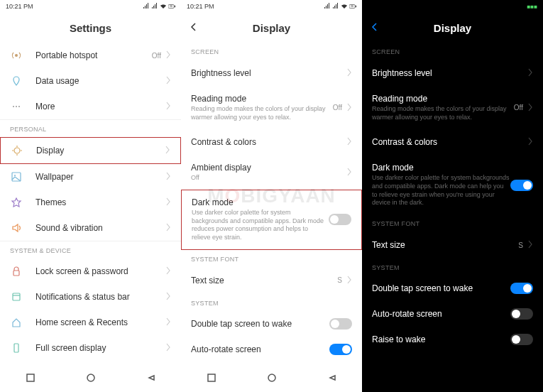  Describe the element at coordinates (91, 202) in the screenshot. I see `settings-row-themes: Themes` at that location.